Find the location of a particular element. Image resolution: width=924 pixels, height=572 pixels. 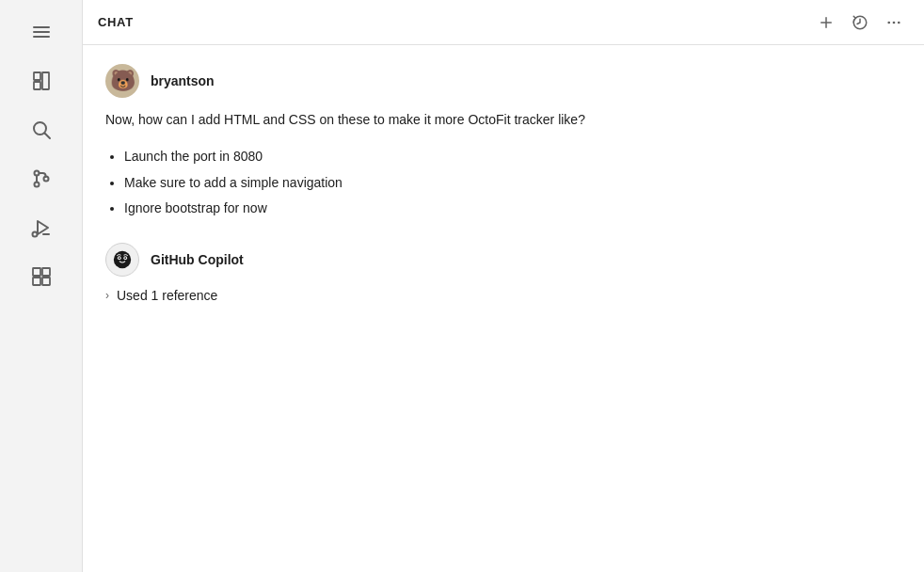

user-name: bryantson is located at coordinates (183, 81).